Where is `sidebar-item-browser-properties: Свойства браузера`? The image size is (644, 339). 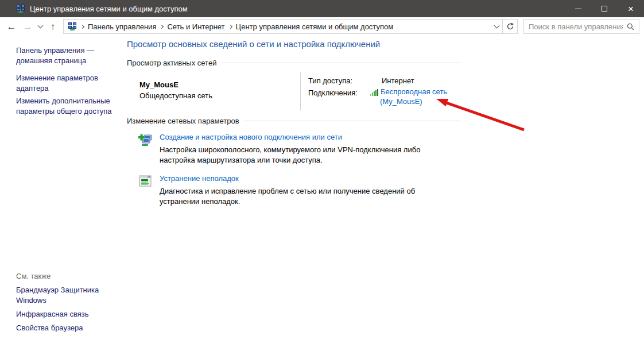 sidebar-item-browser-properties: Свойства браузера is located at coordinates (68, 328).